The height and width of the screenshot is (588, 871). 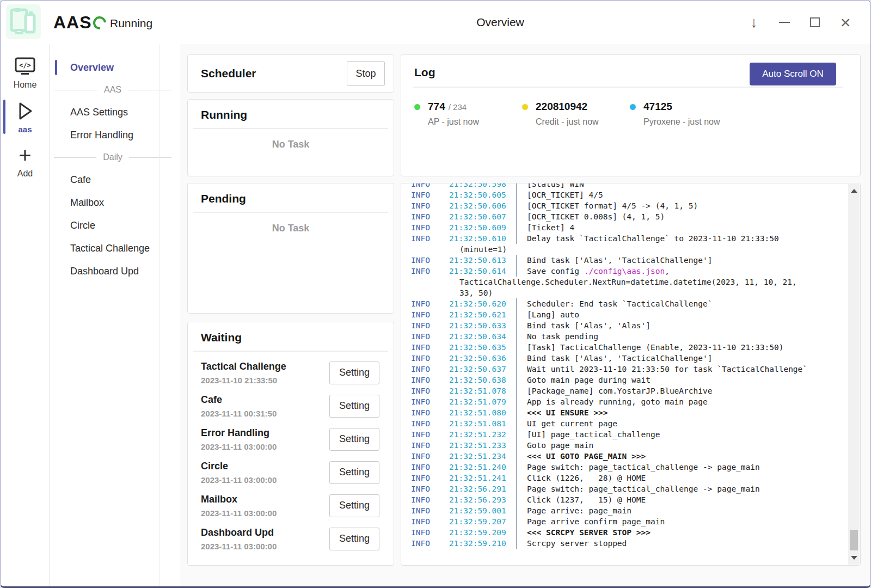 I want to click on waiting-task-row: Dashboard Upd2023-11-11 03:00:00Setting, so click(x=291, y=539).